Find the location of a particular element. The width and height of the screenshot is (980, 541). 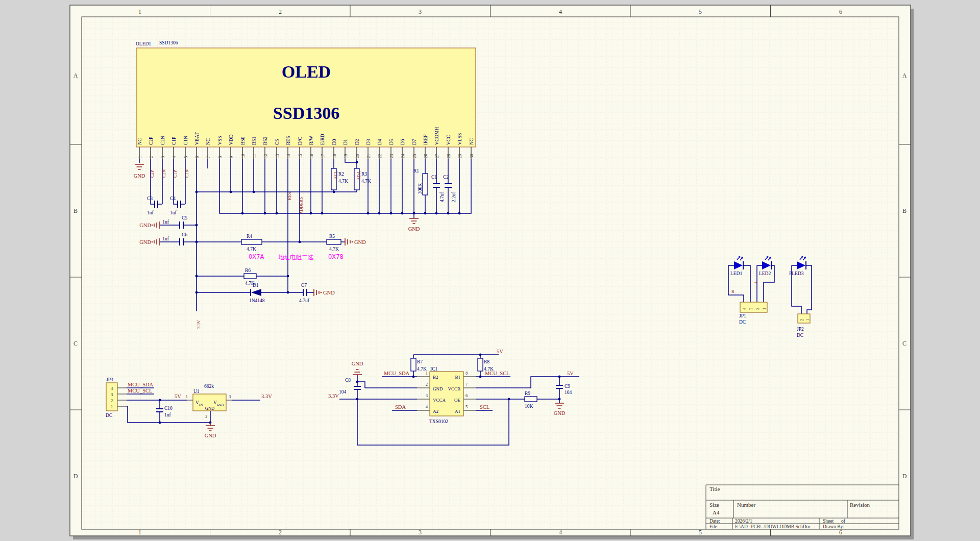

r2-val: 4.7K is located at coordinates (343, 181).